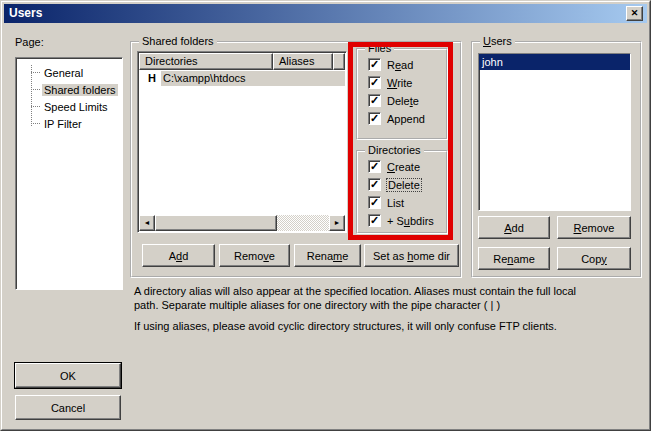 This screenshot has width=651, height=431. I want to click on remove-directory-button: Remove, so click(254, 256).